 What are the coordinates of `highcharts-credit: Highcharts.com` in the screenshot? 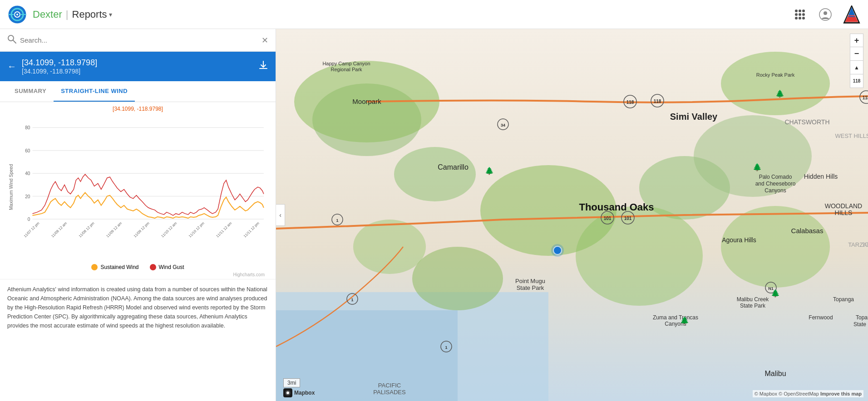 It's located at (138, 275).